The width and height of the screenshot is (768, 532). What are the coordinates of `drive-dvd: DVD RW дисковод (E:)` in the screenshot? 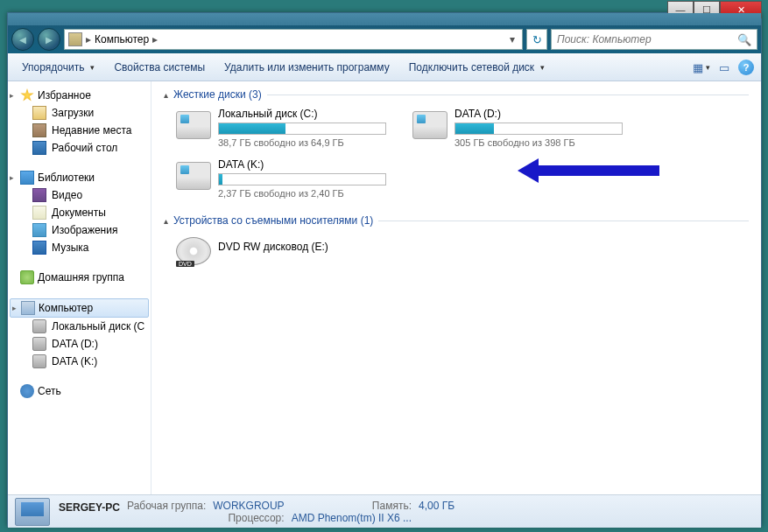 It's located at (281, 249).